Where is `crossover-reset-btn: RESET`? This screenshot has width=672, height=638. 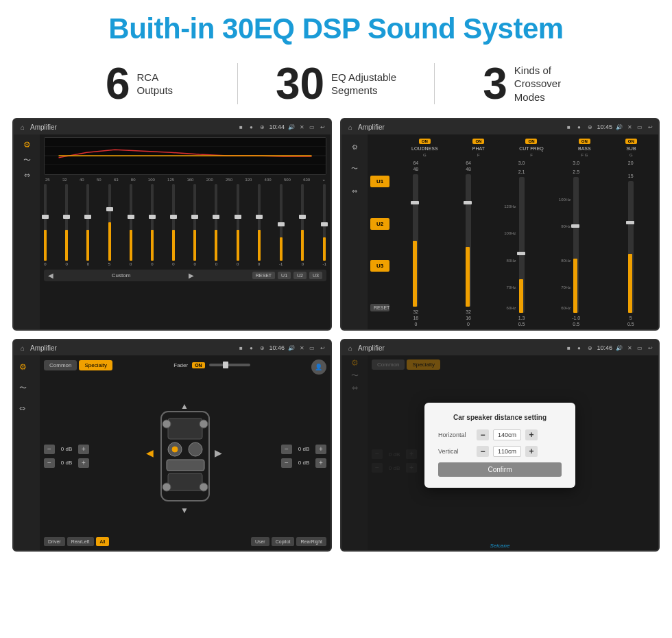 crossover-reset-btn: RESET is located at coordinates (380, 307).